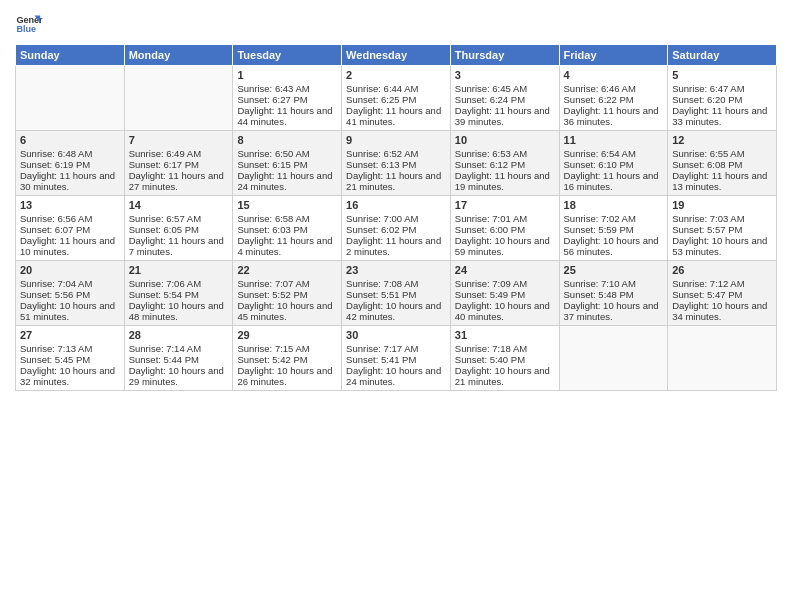 This screenshot has width=792, height=612. What do you see at coordinates (179, 348) in the screenshot?
I see `day-info: Sunrise: 7:14 AM` at bounding box center [179, 348].